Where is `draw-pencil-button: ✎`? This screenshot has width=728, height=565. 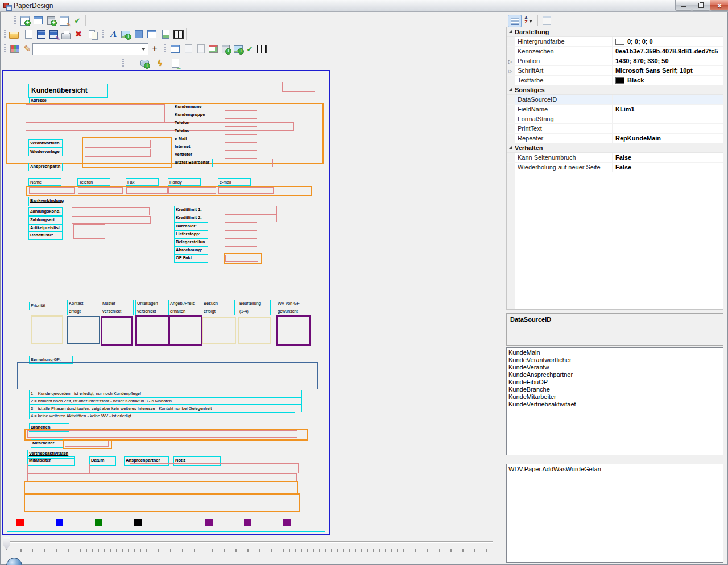 draw-pencil-button: ✎ is located at coordinates (27, 49).